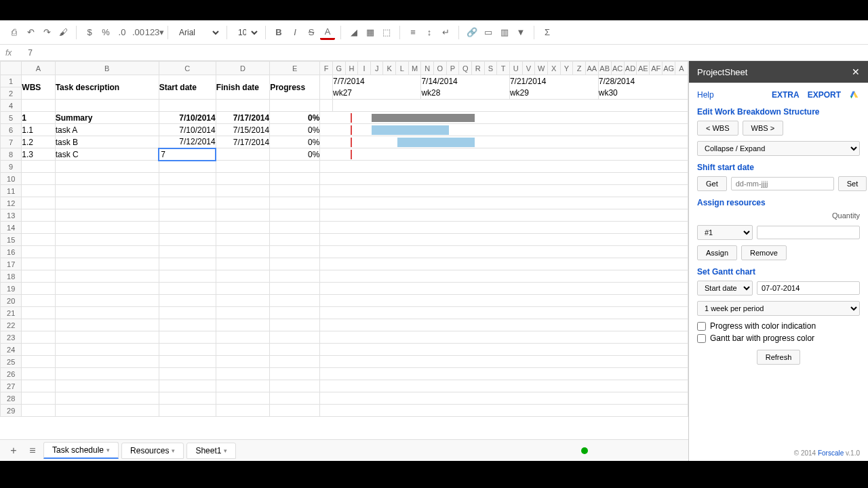 The image size is (868, 488). Describe the element at coordinates (138, 33) in the screenshot. I see `decimal-inc-icon: .00` at that location.